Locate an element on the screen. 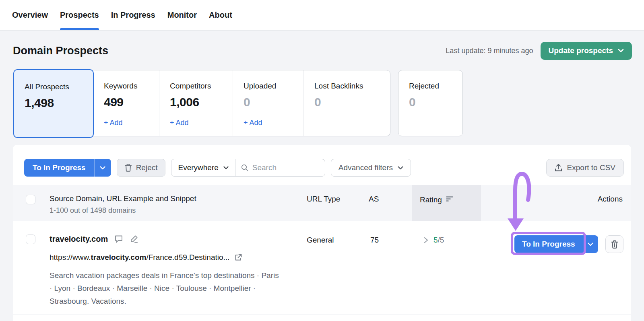 This screenshot has width=644, height=321. search-group: Everywhere is located at coordinates (248, 168).